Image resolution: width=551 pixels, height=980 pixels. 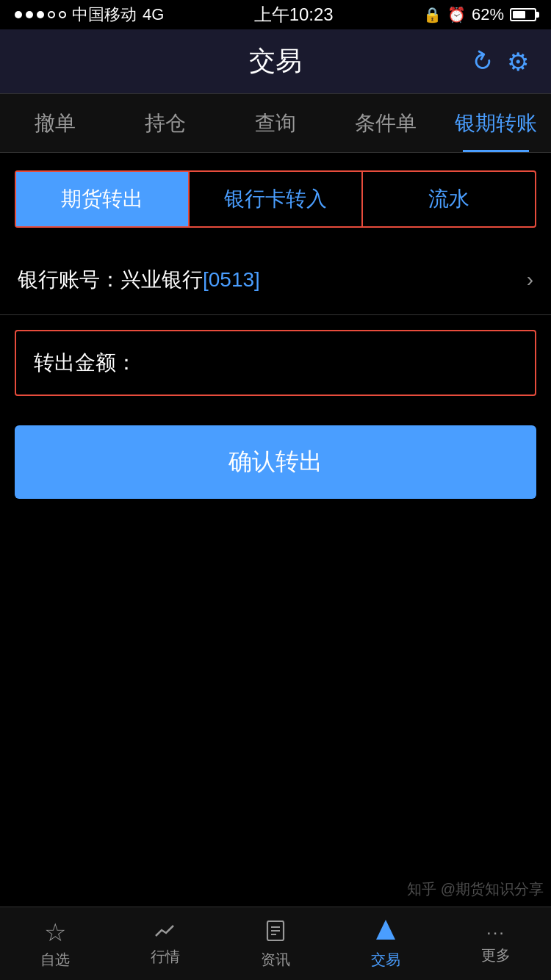 I want to click on subtab-流水: 流水, so click(x=449, y=199).